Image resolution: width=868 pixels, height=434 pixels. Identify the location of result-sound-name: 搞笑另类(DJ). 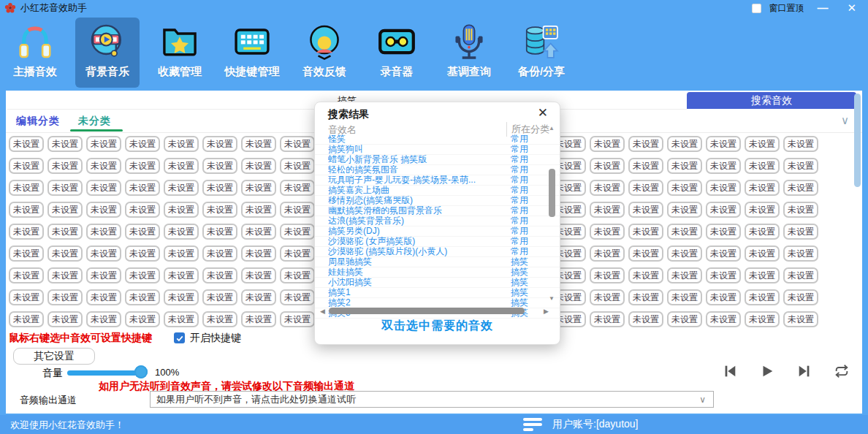
(416, 231).